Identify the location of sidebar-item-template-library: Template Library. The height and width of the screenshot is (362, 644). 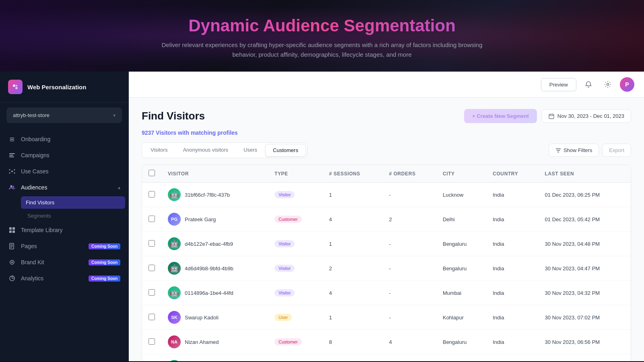
(64, 230).